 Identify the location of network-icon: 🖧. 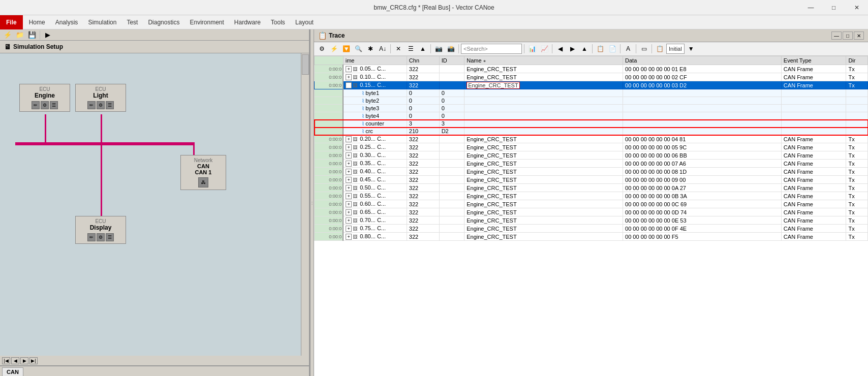
(203, 182).